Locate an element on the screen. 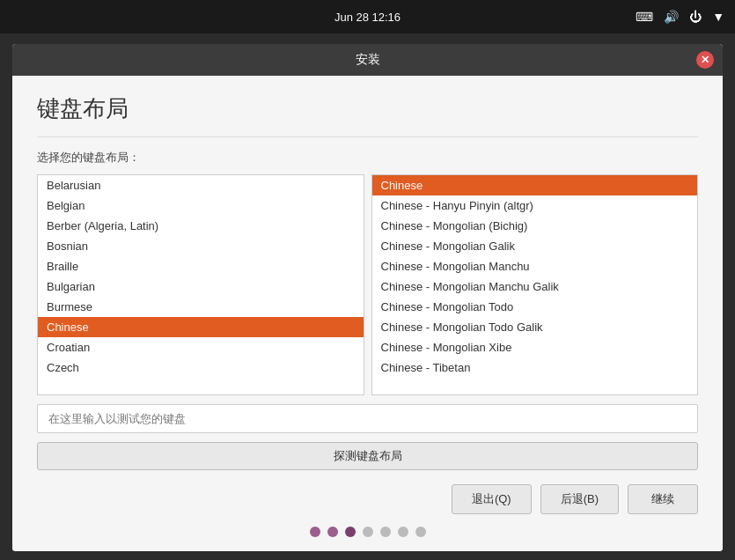 The image size is (735, 560). list-item: Belgian is located at coordinates (201, 206).